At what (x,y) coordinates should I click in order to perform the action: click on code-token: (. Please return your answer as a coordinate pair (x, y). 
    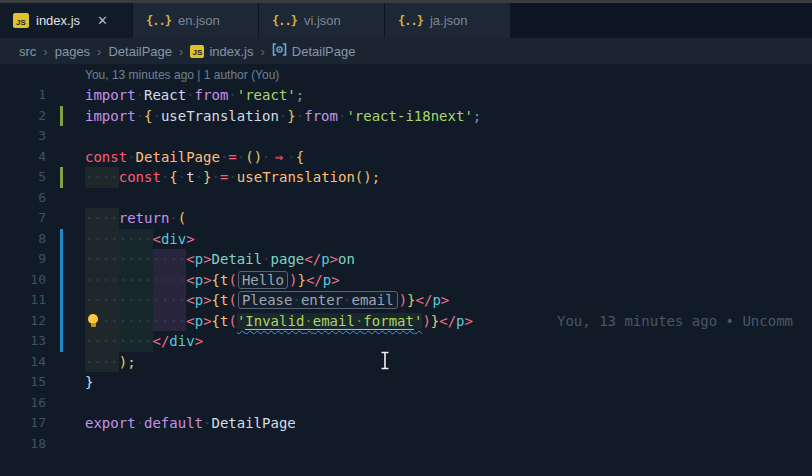
    Looking at the image, I should click on (232, 300).